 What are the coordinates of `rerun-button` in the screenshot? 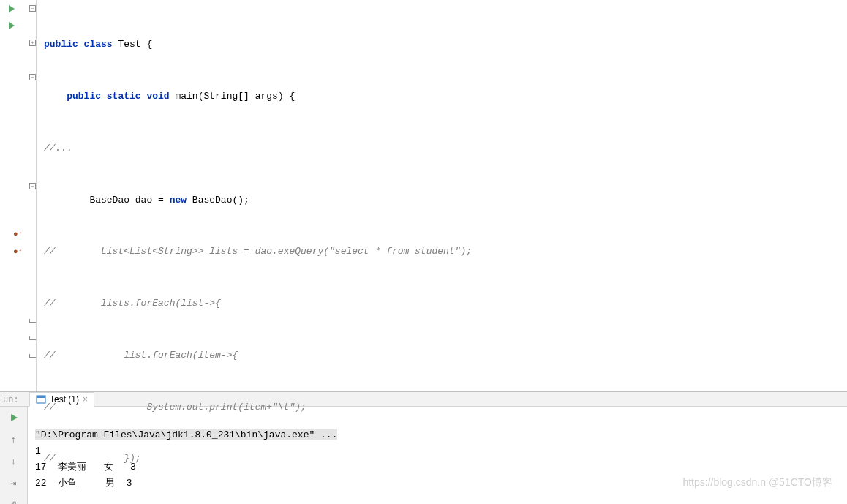 It's located at (14, 418).